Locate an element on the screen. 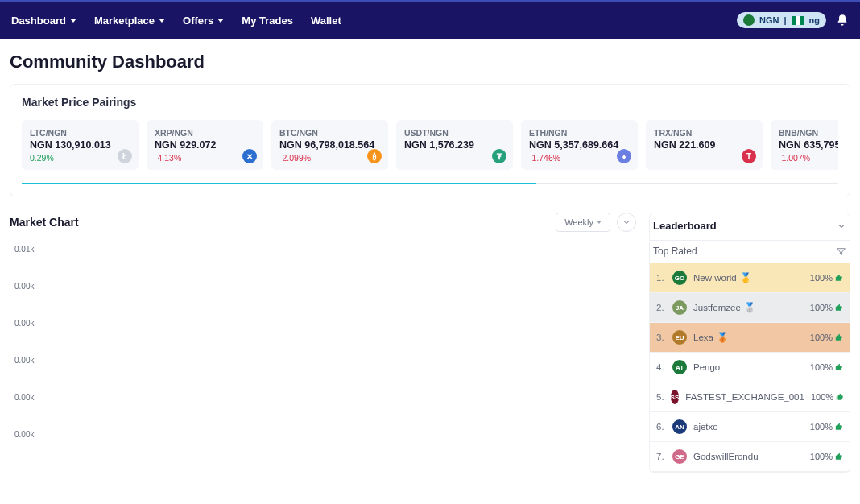 This screenshot has width=860, height=504. leaderboard-row: 7.GEGodswillErondu100% is located at coordinates (750, 457).